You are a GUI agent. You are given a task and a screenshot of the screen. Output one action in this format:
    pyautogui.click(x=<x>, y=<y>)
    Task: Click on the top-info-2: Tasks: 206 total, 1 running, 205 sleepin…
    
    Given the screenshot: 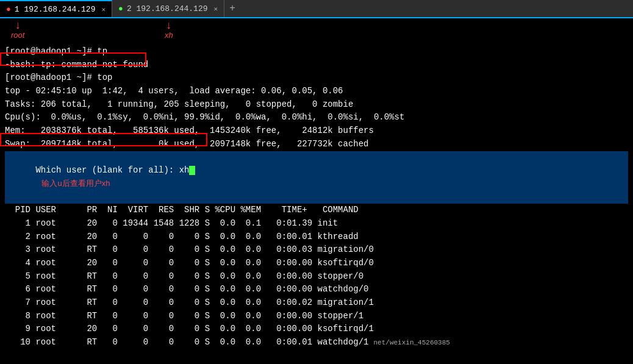 What is the action you would take?
    pyautogui.click(x=316, y=105)
    